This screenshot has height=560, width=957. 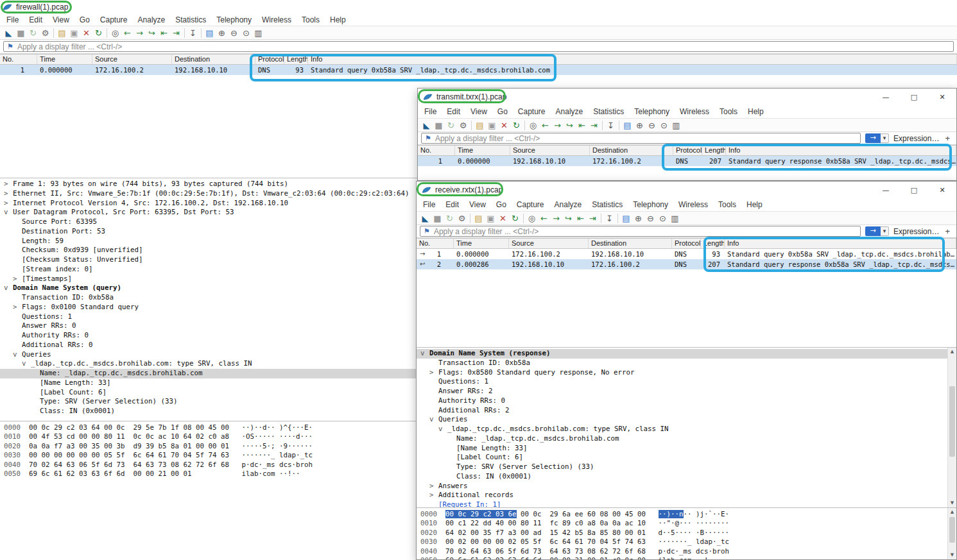 What do you see at coordinates (687, 373) in the screenshot?
I see `tree-row: >Flags: 0x8580 Standard query response, …` at bounding box center [687, 373].